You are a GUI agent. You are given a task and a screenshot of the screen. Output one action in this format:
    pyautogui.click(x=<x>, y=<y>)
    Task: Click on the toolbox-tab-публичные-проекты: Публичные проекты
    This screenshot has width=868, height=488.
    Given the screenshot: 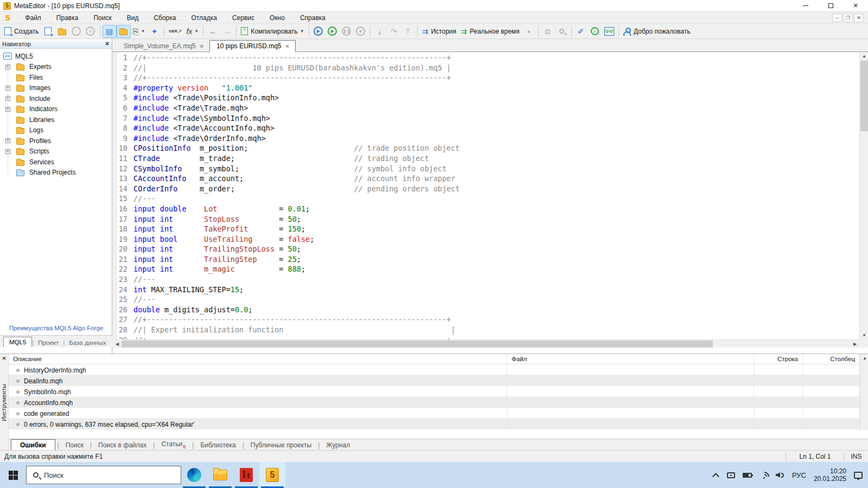 What is the action you would take?
    pyautogui.click(x=281, y=445)
    